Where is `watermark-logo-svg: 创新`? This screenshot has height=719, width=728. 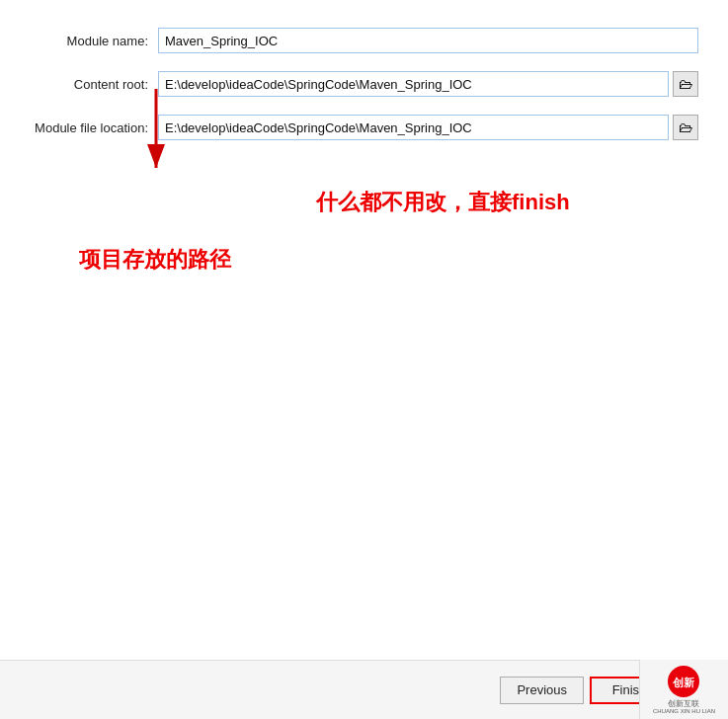
watermark-logo-svg: 创新 is located at coordinates (684, 681).